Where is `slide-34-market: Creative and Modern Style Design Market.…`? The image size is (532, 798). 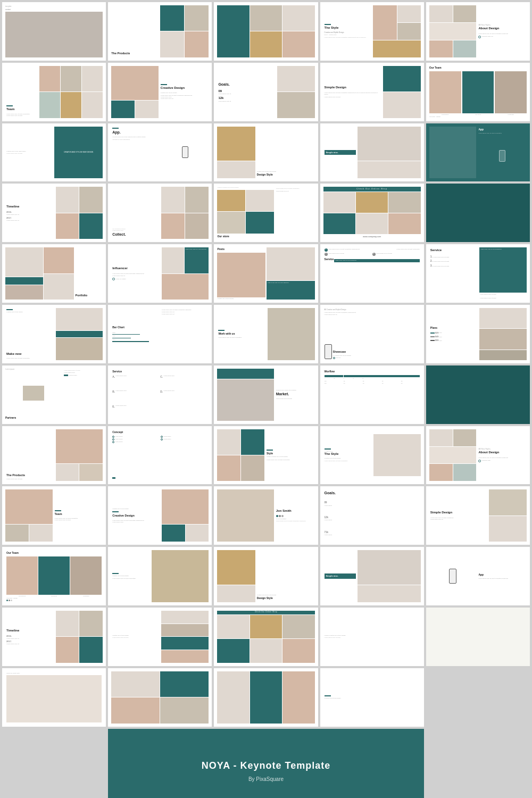 slide-34-market: Creative and Modern Style Design Market.… is located at coordinates (266, 395).